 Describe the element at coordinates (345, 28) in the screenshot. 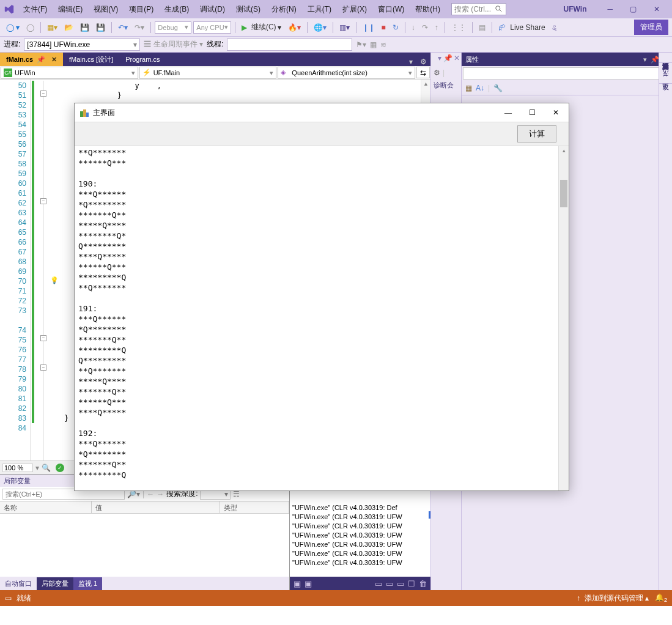

I see `layout-button: ▥▾` at that location.